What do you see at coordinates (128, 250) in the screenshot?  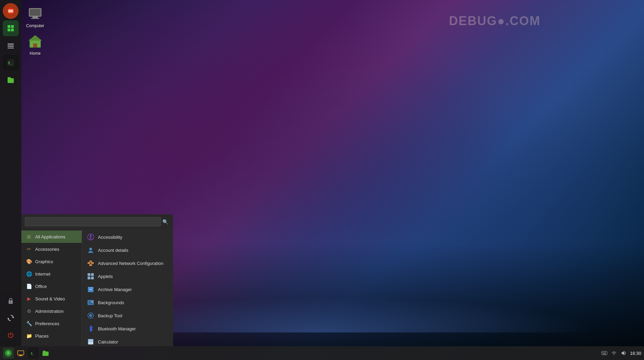 I see `app-account-details: Account details` at bounding box center [128, 250].